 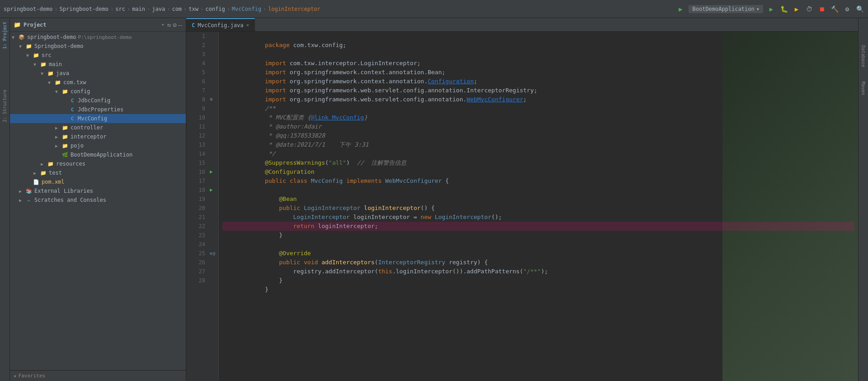 What do you see at coordinates (98, 82) in the screenshot?
I see `tree-item-com-txw: ▼ 📁 com.txw` at bounding box center [98, 82].